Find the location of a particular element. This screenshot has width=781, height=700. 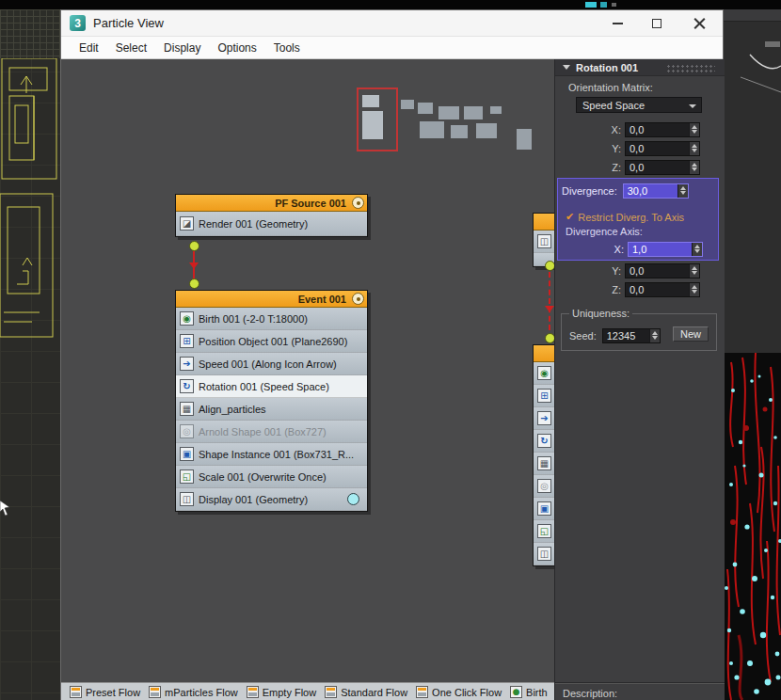

field-value: 1,0 is located at coordinates (640, 249).